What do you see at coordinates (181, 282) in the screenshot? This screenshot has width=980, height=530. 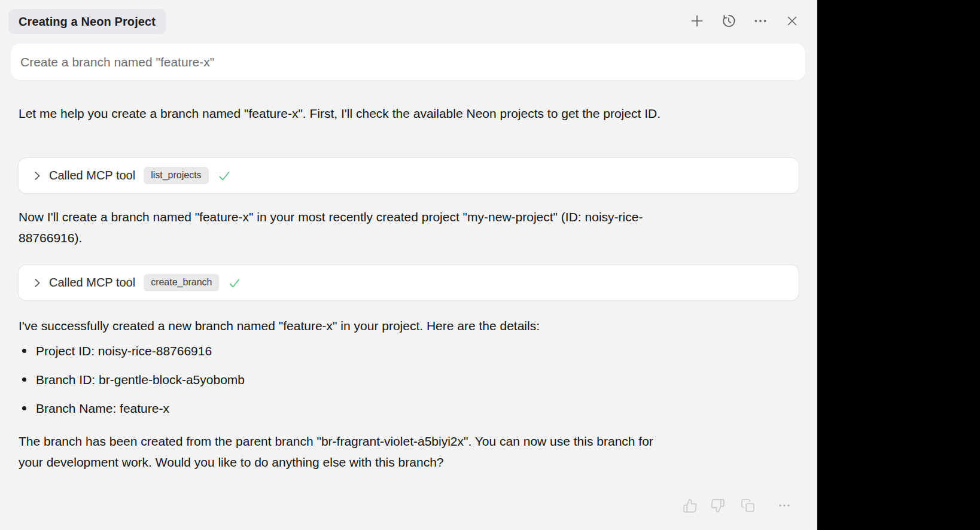 I see `tool-name-badge: create_branch` at bounding box center [181, 282].